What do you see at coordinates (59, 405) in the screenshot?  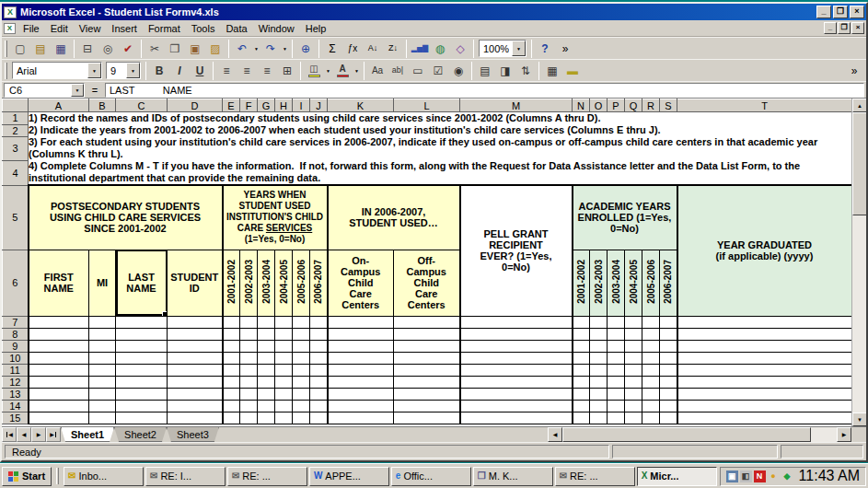 I see `cell-A14` at bounding box center [59, 405].